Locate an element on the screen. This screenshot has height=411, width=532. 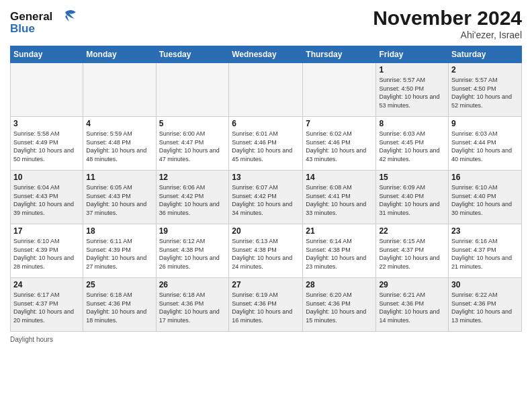
calendar-week-2: 3Sunrise: 5:58 AM Sunset: 4:49 PM Daylig… is located at coordinates (266, 144).